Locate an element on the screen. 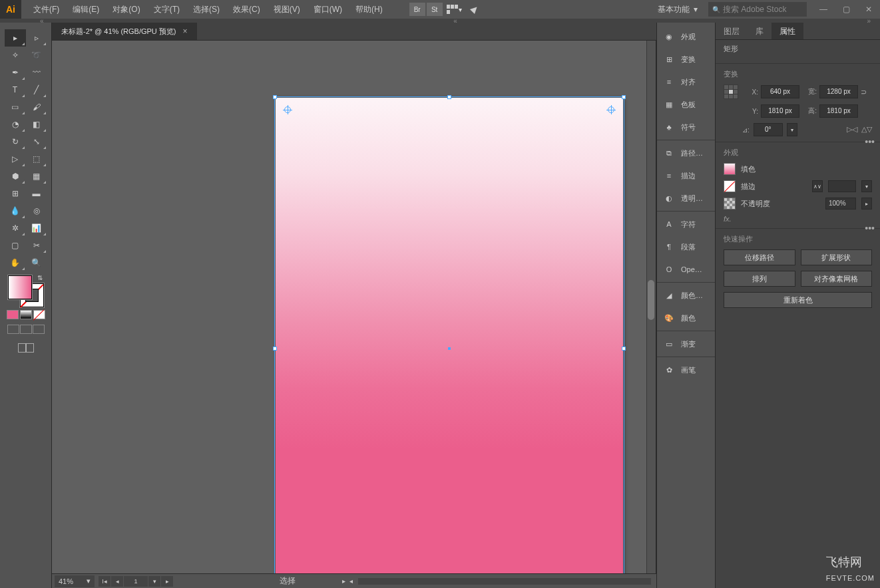 This screenshot has height=588, width=880. expand-shape-button: 扩展形状 is located at coordinates (837, 257).